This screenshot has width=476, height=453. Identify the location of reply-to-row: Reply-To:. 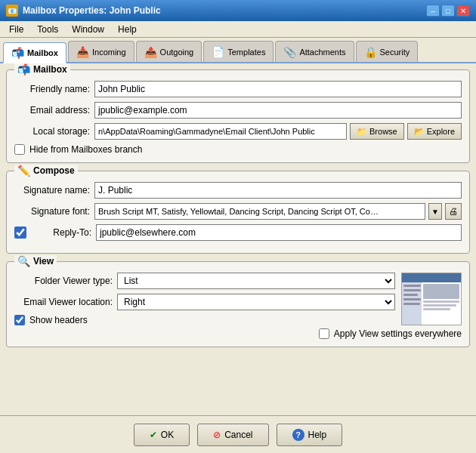
(238, 233).